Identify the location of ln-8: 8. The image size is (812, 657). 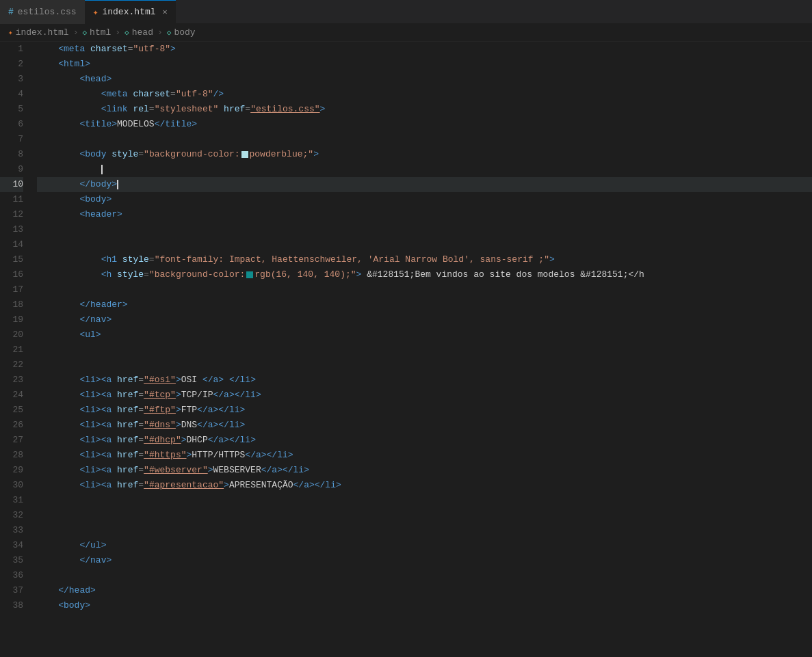
(12, 155).